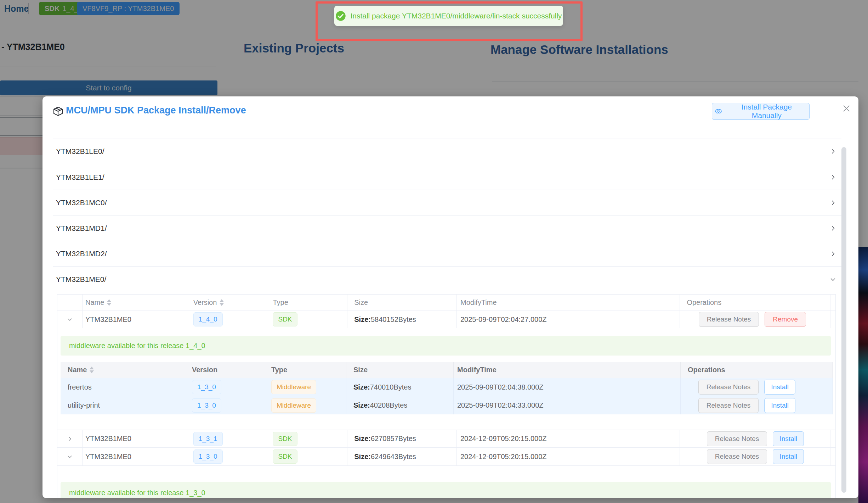  Describe the element at coordinates (447, 388) in the screenshot. I see `middleware-table: Name Version Type Size ModifyTime Operat…` at that location.